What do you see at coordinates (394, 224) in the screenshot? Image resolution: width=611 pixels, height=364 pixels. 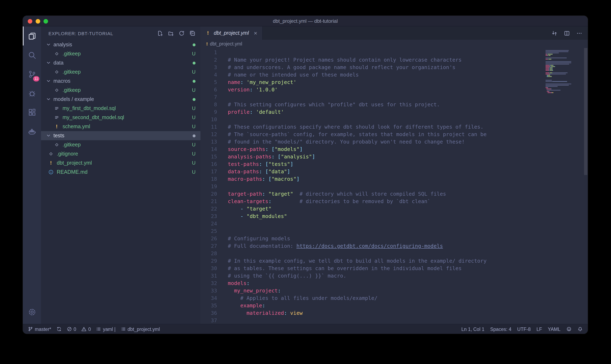 I see `code-line: 24` at bounding box center [394, 224].